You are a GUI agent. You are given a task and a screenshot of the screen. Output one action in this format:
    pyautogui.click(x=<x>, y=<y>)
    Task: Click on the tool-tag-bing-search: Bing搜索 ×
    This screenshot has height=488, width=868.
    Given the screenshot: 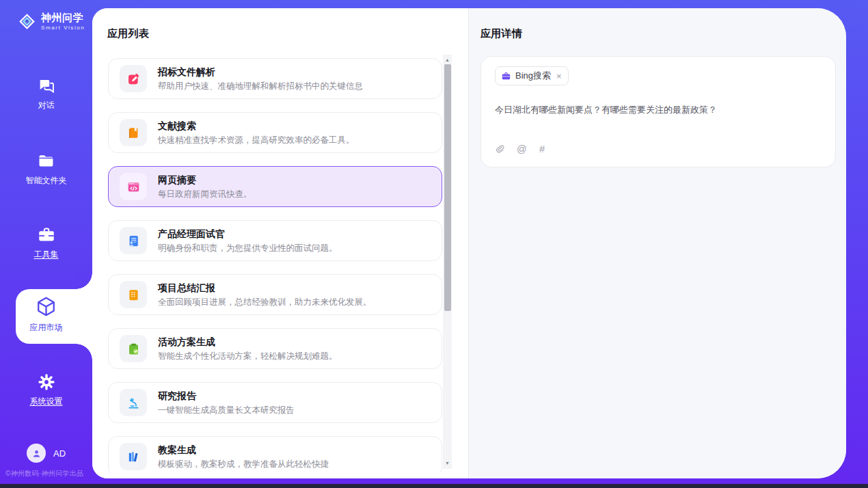 What is the action you would take?
    pyautogui.click(x=532, y=76)
    